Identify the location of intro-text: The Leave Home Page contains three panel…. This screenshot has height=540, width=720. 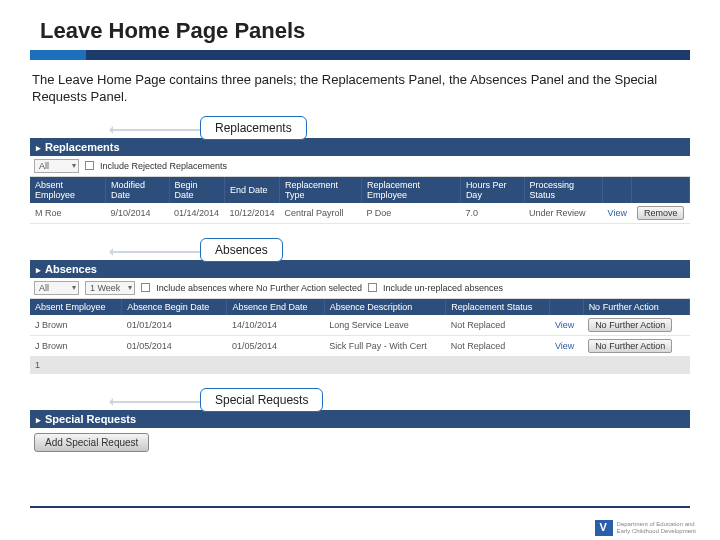
(360, 89).